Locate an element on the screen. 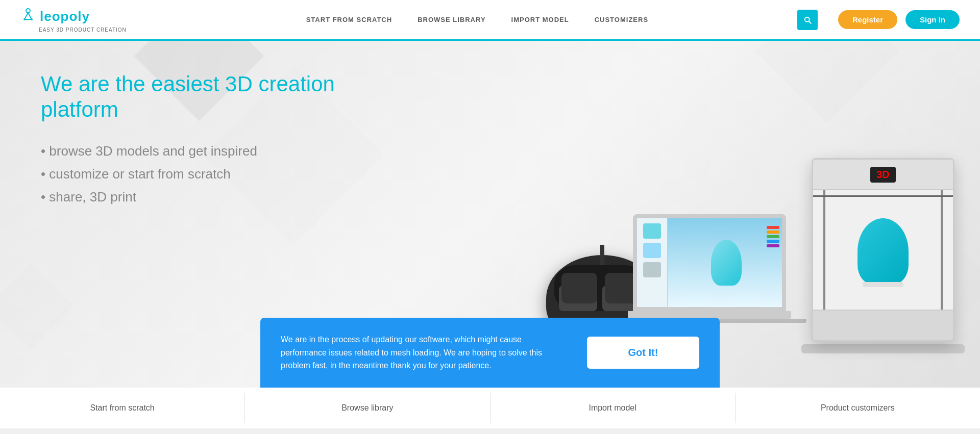 The width and height of the screenshot is (980, 434). printer-object is located at coordinates (883, 251).